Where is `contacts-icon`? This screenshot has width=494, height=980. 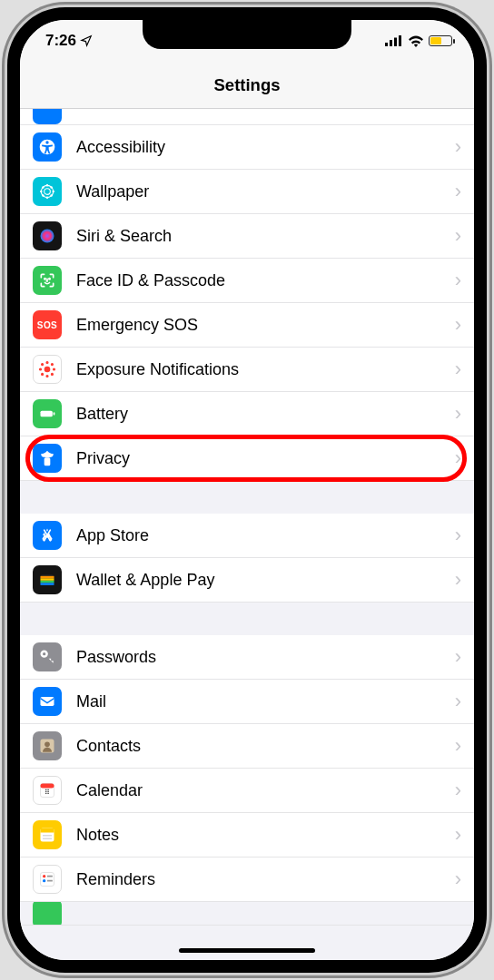
contacts-icon is located at coordinates (47, 746).